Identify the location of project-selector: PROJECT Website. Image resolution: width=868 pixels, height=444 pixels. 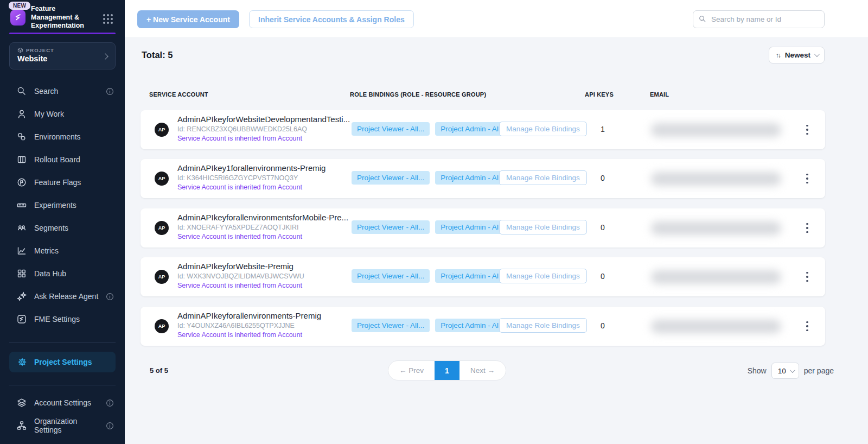
(62, 56).